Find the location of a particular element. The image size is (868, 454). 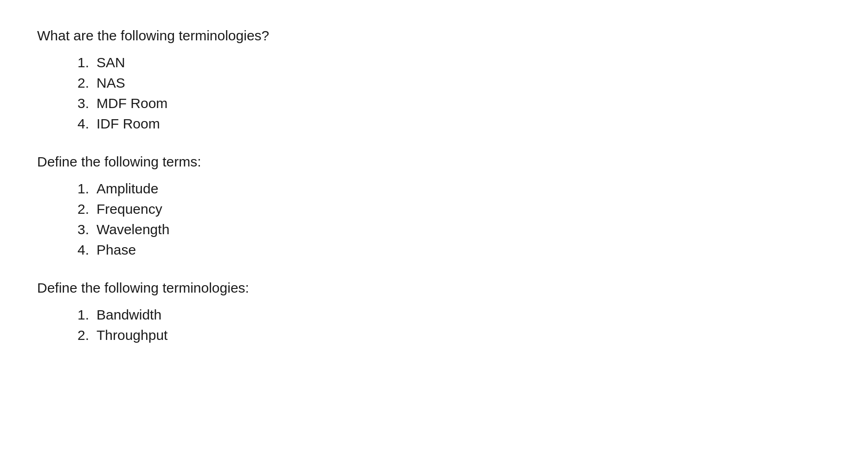

list-item: 3.MDF Room is located at coordinates (453, 103).